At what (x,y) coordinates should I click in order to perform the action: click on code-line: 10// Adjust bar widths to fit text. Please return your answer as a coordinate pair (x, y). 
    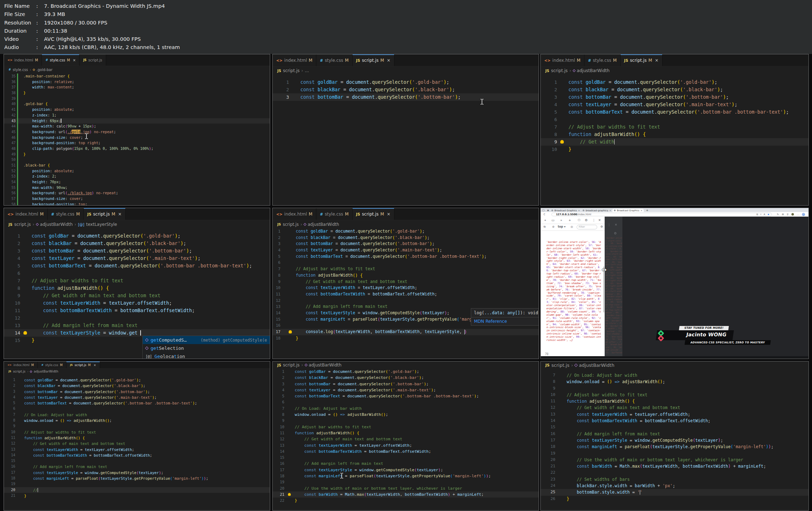
    Looking at the image, I should click on (405, 427).